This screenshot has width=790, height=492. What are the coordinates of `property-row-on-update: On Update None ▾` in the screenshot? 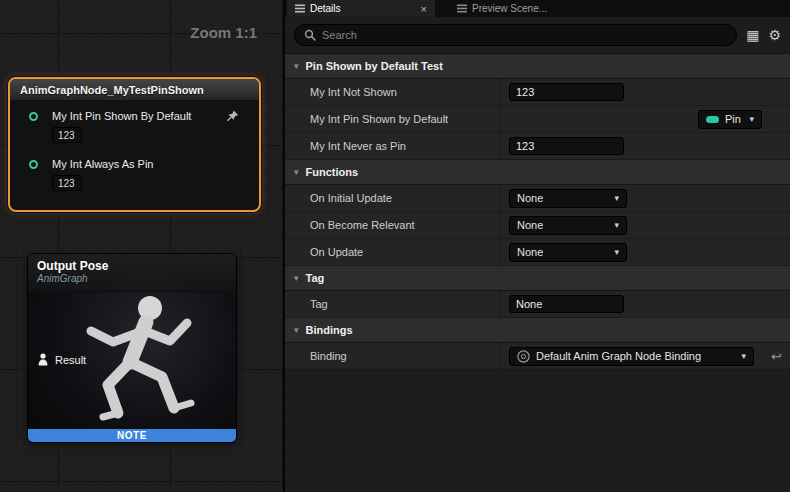 It's located at (538, 252).